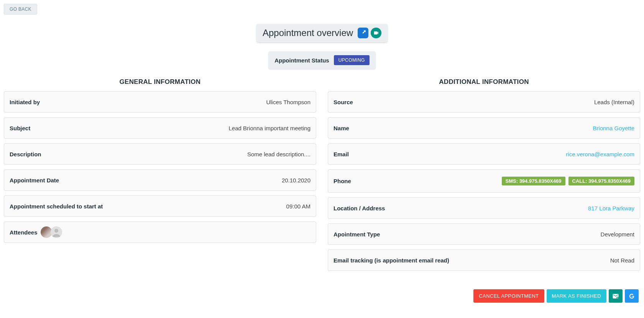 Image resolution: width=644 pixels, height=318 pixels. What do you see at coordinates (509, 296) in the screenshot?
I see `cancel-appointment-button: CANCEL APPOINTMENT` at bounding box center [509, 296].